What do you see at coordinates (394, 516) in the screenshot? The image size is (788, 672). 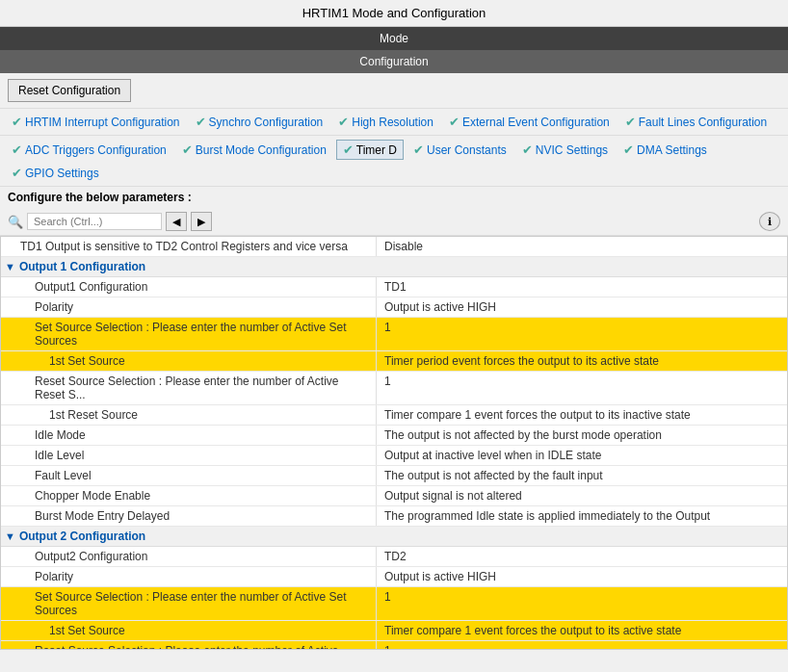 I see `table-row: Burst Mode Entry DelayedThe programmed I…` at bounding box center [394, 516].